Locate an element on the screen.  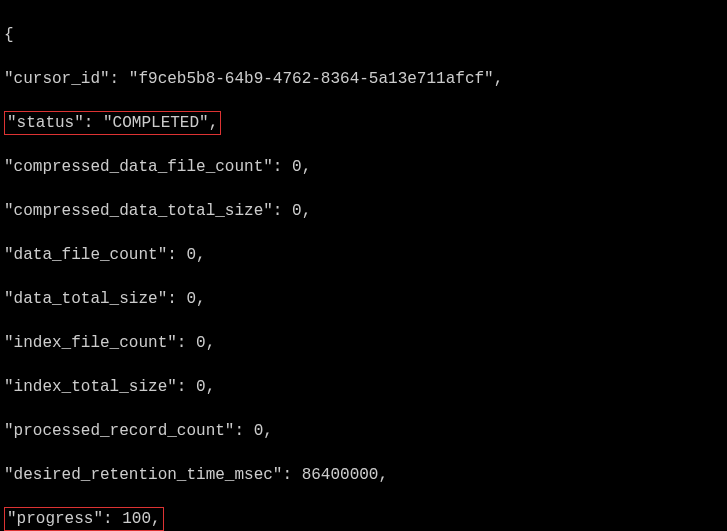
field-compressed-data-total-size: "compressed_data_total_size": 0, is located at coordinates (364, 211).